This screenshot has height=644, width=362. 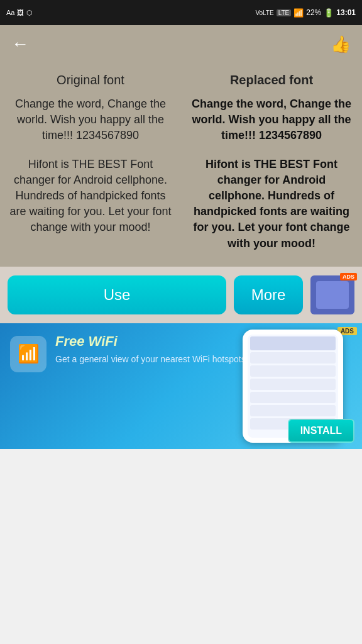 What do you see at coordinates (28, 354) in the screenshot?
I see `wifi-icon-box: 📶` at bounding box center [28, 354].